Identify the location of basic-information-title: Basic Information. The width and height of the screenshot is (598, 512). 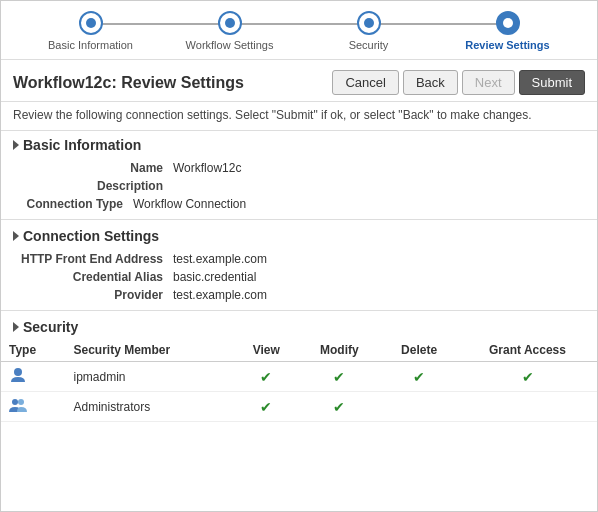
(299, 145).